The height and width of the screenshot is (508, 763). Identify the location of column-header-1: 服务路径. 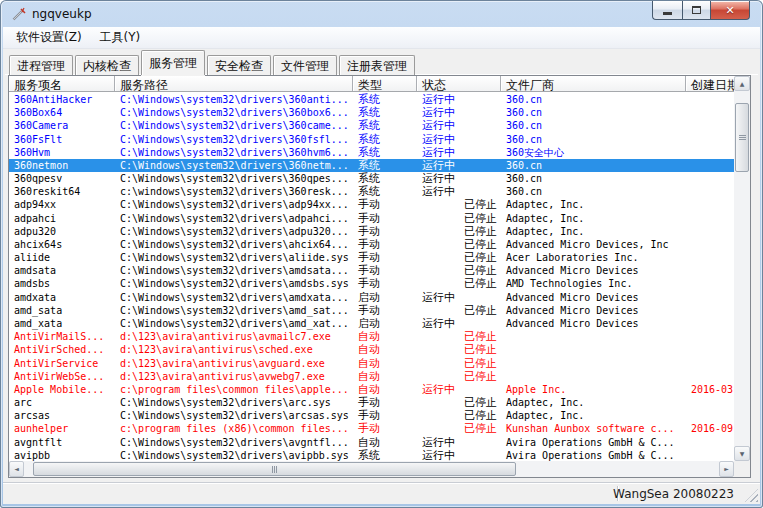
(234, 84).